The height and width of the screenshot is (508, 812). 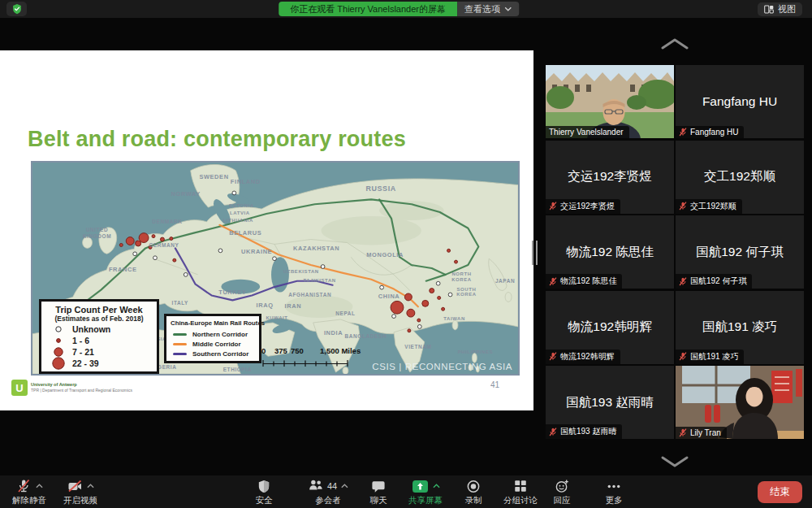 What do you see at coordinates (588, 132) in the screenshot?
I see `participant-name-tag: Thierry Vanelslander` at bounding box center [588, 132].